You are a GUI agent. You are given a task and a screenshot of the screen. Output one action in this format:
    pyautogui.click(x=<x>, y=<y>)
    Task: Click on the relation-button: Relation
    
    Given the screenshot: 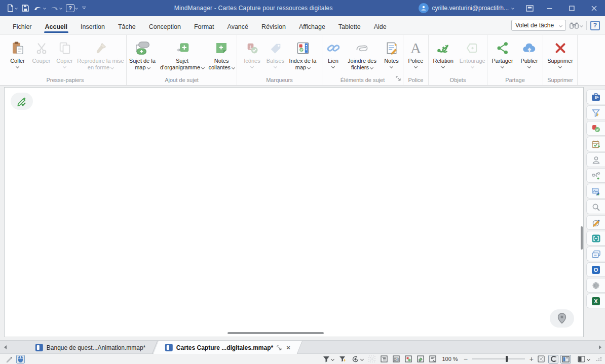 What is the action you would take?
    pyautogui.click(x=443, y=53)
    